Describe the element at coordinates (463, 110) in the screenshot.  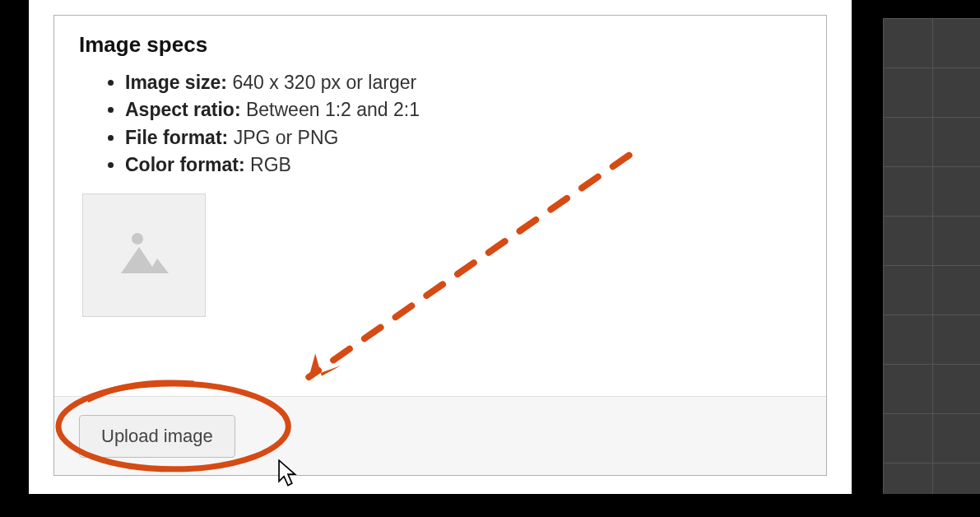
I see `spec-item: Aspect ratio: Between 1:2 and 2:1` at that location.